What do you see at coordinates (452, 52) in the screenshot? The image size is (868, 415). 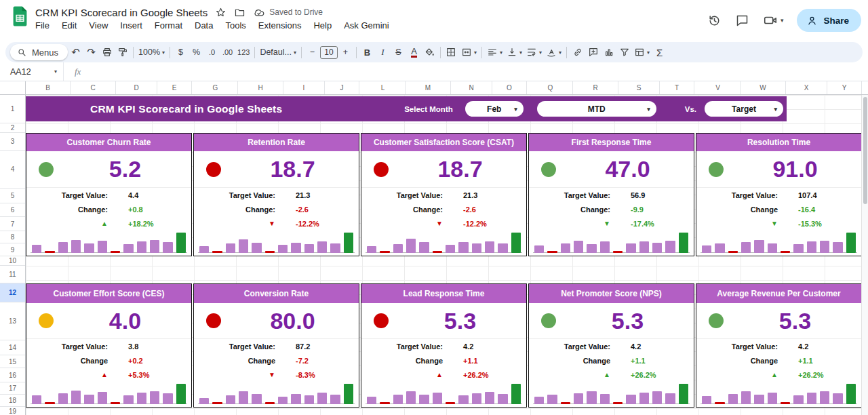 I see `borders-button` at bounding box center [452, 52].